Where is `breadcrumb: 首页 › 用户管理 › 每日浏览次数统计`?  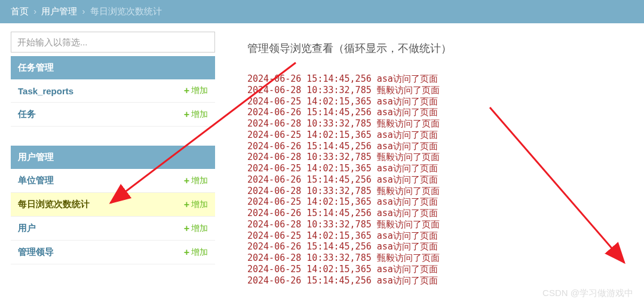
breadcrumb: 首页 › 用户管理 › 每日浏览次数统计 is located at coordinates (322, 12).